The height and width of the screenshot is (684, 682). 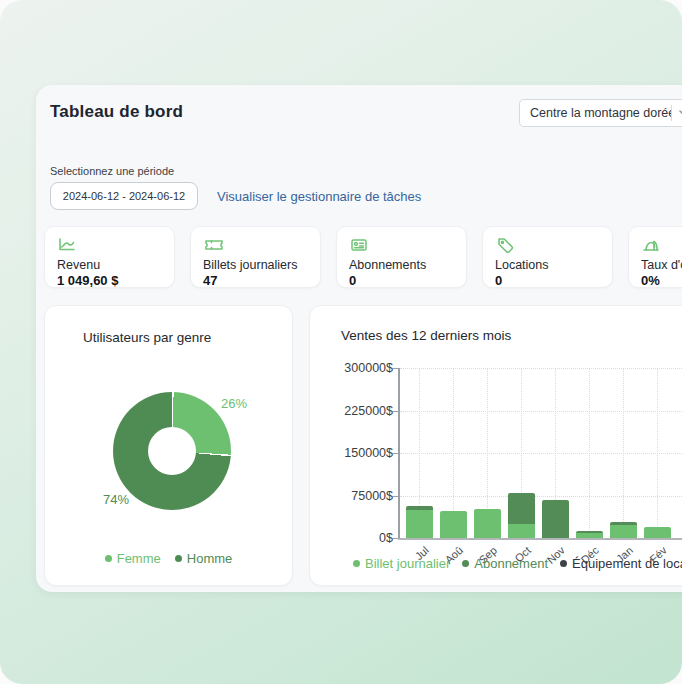 What do you see at coordinates (540, 539) in the screenshot?
I see `x-axis-line` at bounding box center [540, 539].